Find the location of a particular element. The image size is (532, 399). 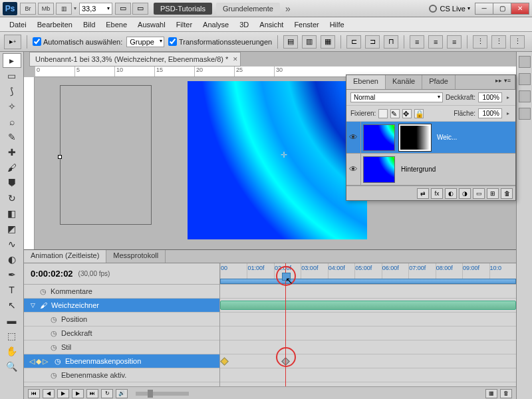

convert-frames-button: ▦ is located at coordinates (491, 394).